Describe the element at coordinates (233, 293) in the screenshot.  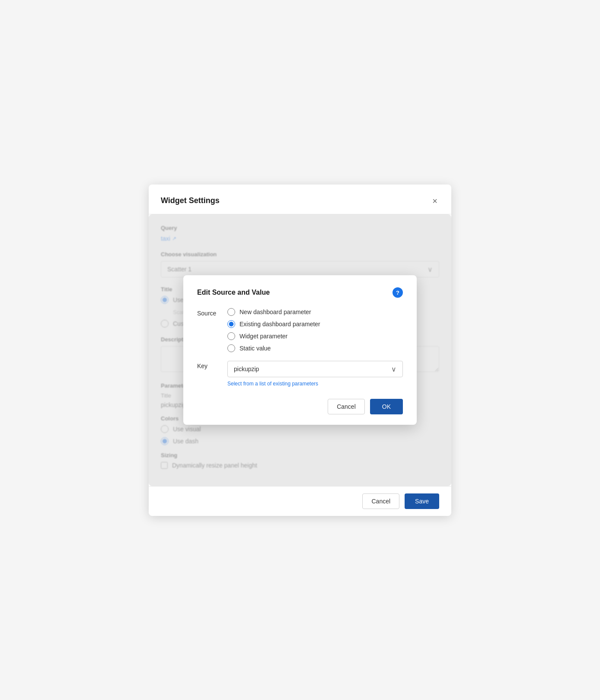
I see `inner-dialog-title: Edit Source and Value` at that location.